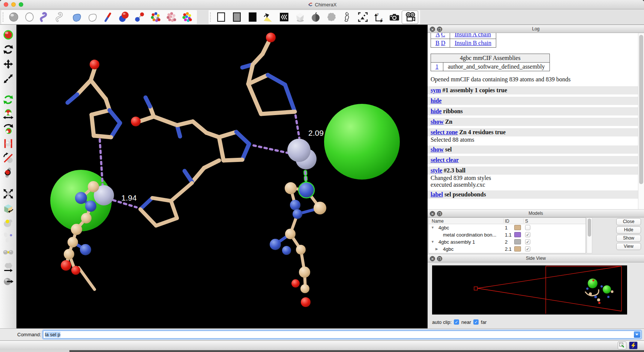 The image size is (644, 352). What do you see at coordinates (432, 29) in the screenshot?
I see `log-close-icon: ✕` at bounding box center [432, 29].